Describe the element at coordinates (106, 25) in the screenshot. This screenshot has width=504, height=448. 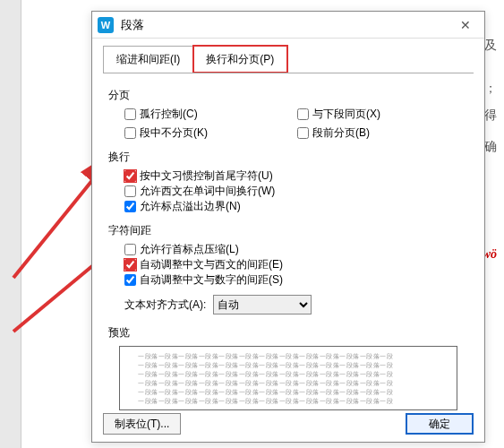
I see `app-icon: W` at that location.